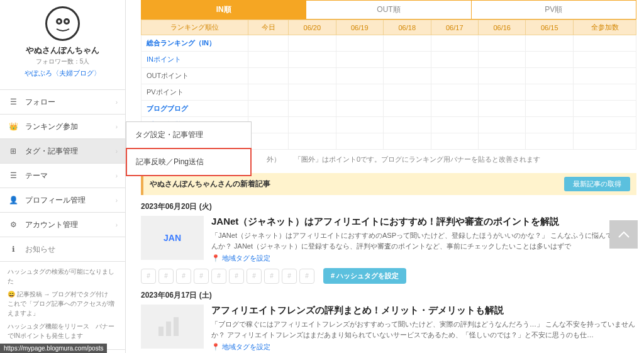  What do you see at coordinates (13, 102) in the screenshot?
I see `follow-icon: ☰` at bounding box center [13, 102].